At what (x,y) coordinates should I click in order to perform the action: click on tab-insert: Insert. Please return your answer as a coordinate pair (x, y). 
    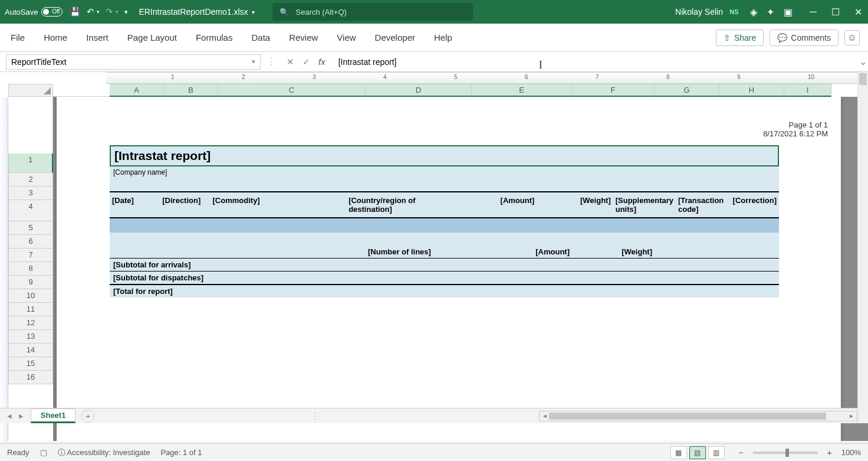
    Looking at the image, I should click on (97, 38).